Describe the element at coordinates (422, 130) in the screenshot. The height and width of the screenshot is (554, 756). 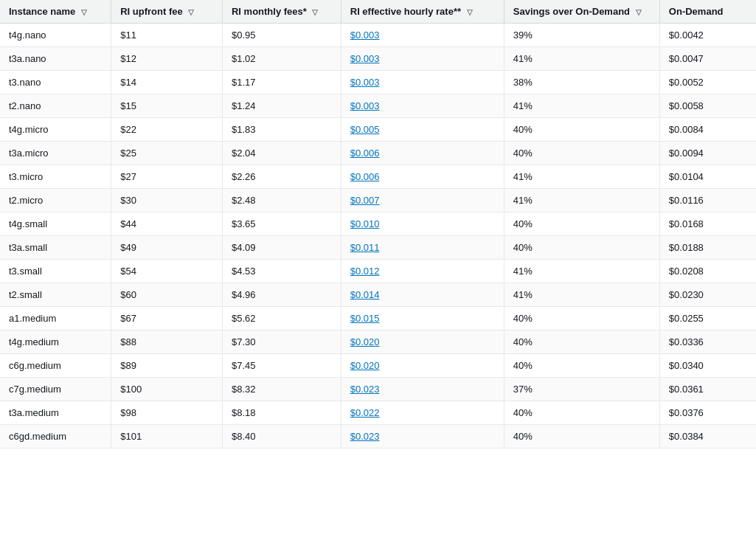
I see `cell-ri-effective-hourly-rate: $0.005` at that location.